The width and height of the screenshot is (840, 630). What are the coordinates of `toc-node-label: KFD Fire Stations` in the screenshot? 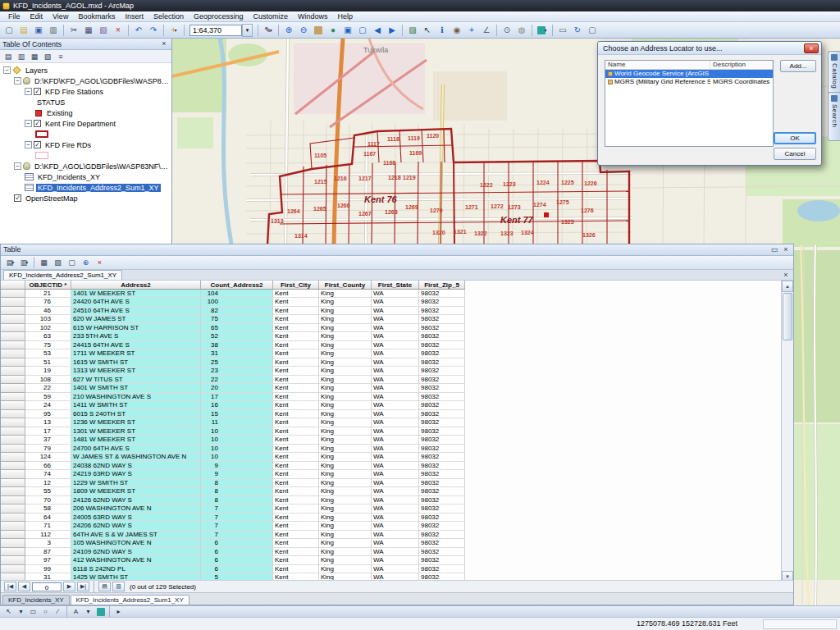 It's located at (74, 92).